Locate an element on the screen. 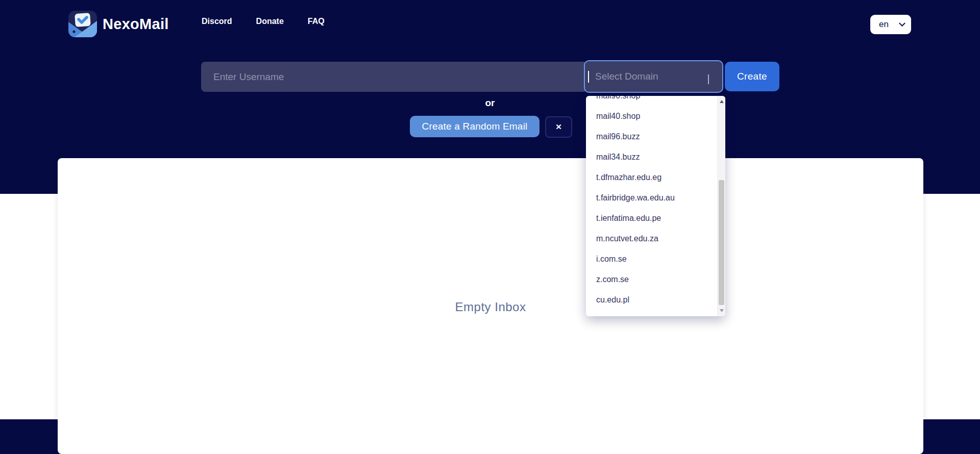 Image resolution: width=980 pixels, height=454 pixels. scroll-up-arrow-icon is located at coordinates (722, 102).